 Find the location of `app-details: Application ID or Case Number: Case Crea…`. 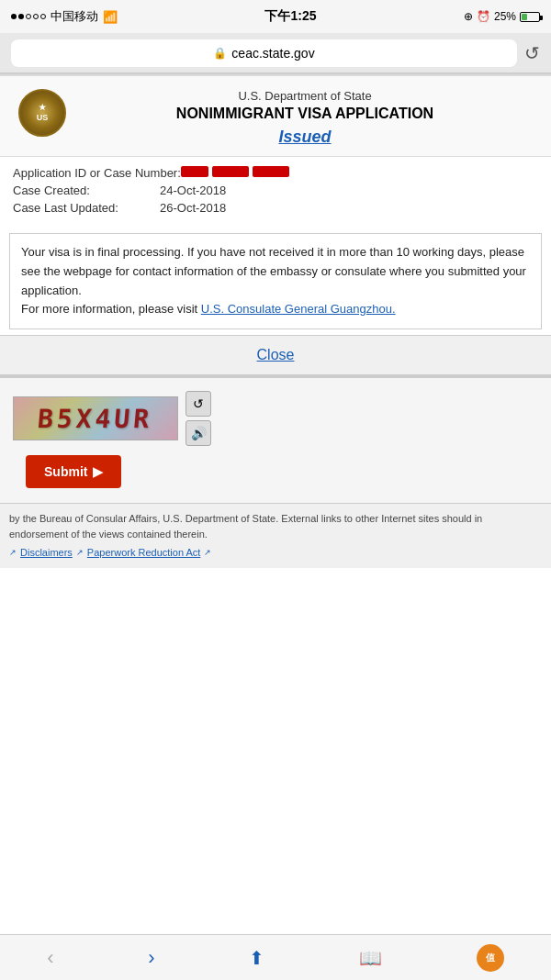

app-details: Application ID or Case Number: Case Crea… is located at coordinates (276, 193).